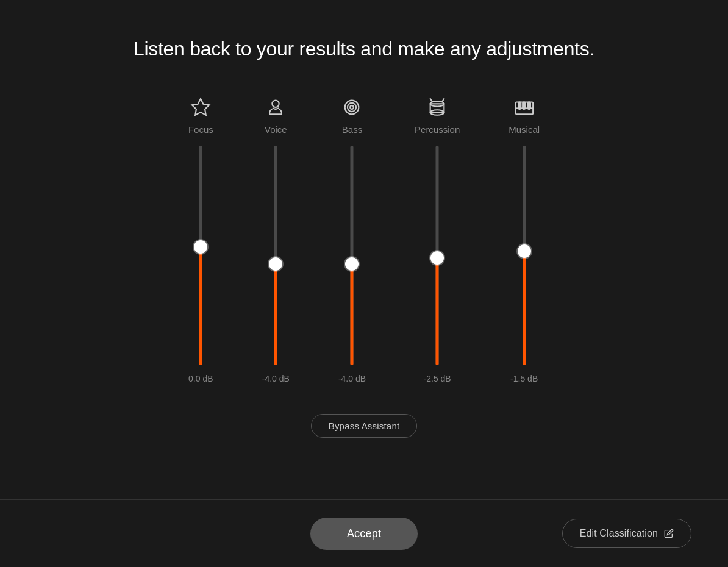 This screenshot has width=728, height=567. I want to click on bypass-assistant-button: Bypass Assistant, so click(365, 426).